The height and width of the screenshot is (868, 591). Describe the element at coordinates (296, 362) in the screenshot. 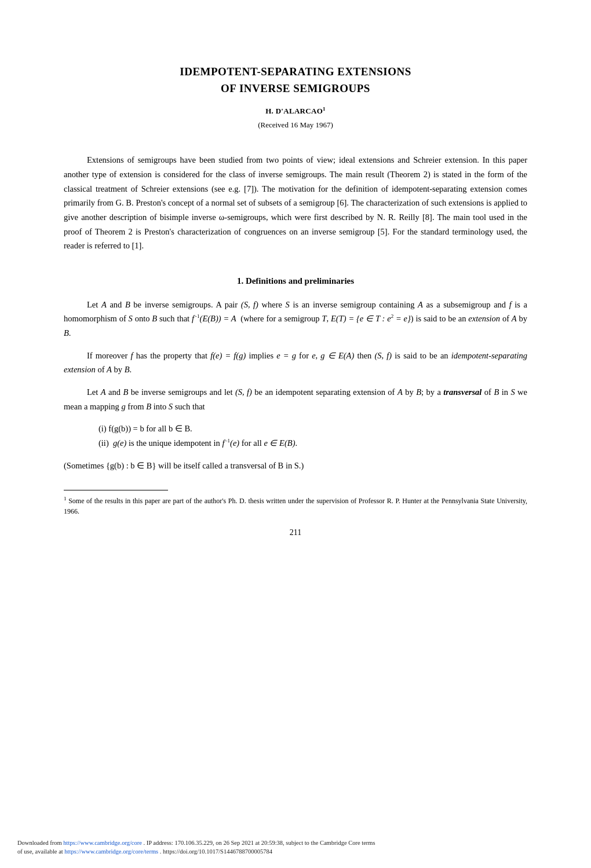

I see `paragraph-2: If moreover f has the property that f(e)…` at that location.